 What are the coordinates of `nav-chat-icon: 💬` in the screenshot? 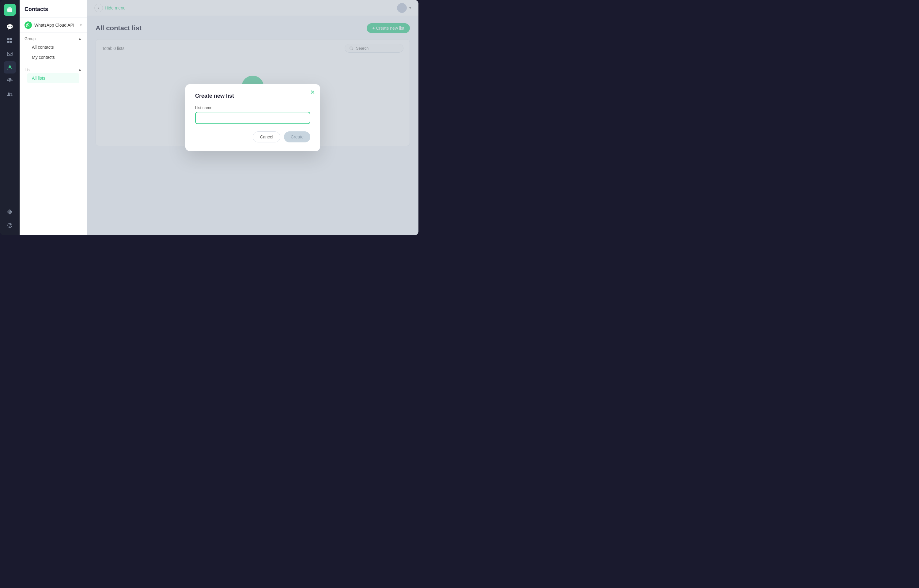 It's located at (10, 27).